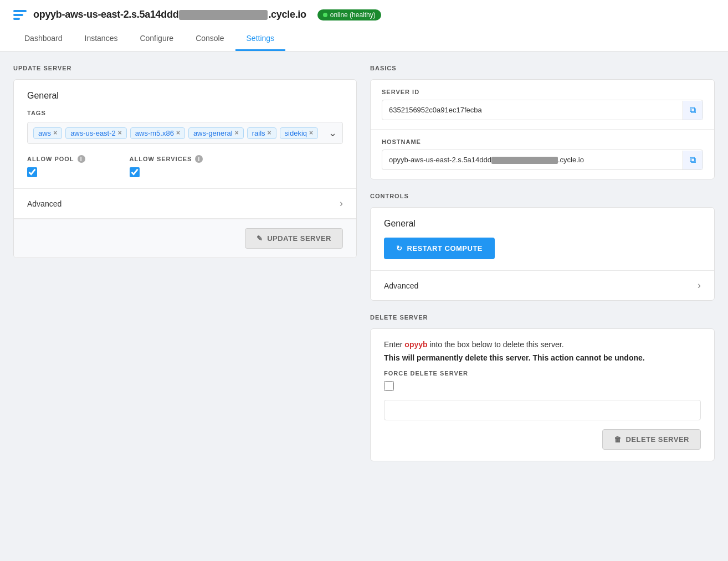 The image size is (728, 561). What do you see at coordinates (20, 15) in the screenshot?
I see `logo-icon` at bounding box center [20, 15].